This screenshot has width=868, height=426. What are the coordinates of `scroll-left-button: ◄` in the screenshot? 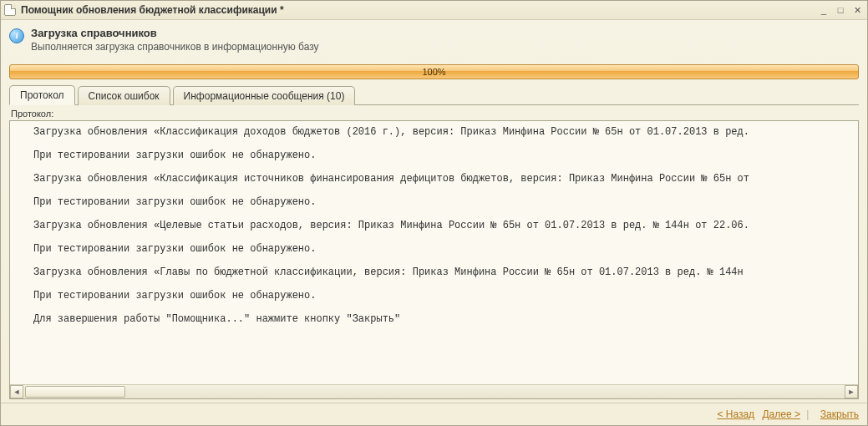 It's located at (17, 392).